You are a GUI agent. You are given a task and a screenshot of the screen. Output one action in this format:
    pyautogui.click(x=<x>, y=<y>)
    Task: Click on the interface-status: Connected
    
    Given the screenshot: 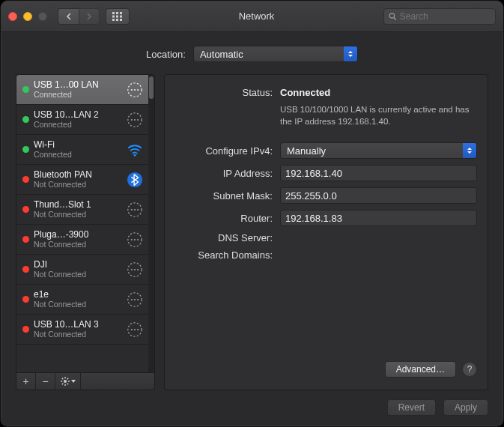 What is the action you would take?
    pyautogui.click(x=78, y=154)
    